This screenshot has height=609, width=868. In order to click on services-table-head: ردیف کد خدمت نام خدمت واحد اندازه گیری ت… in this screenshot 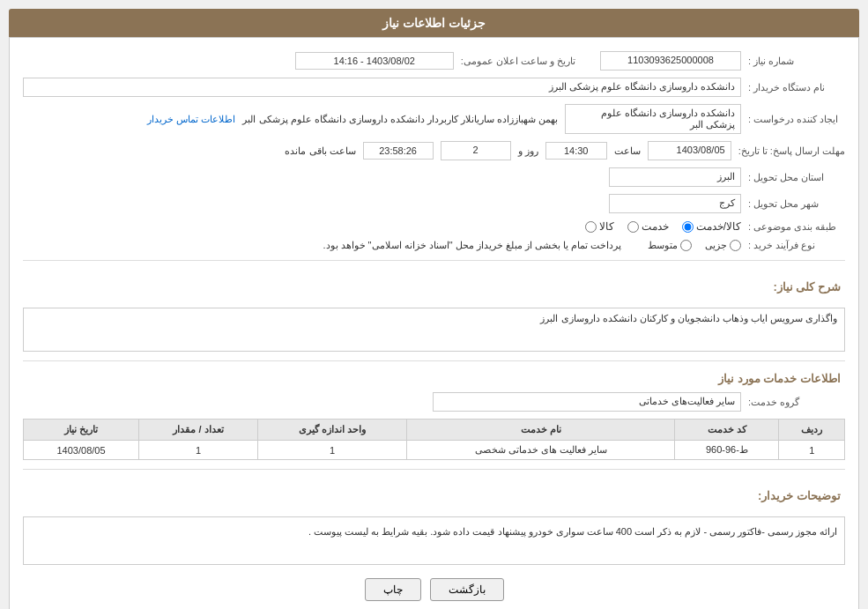, I will do `click(434, 430)`.